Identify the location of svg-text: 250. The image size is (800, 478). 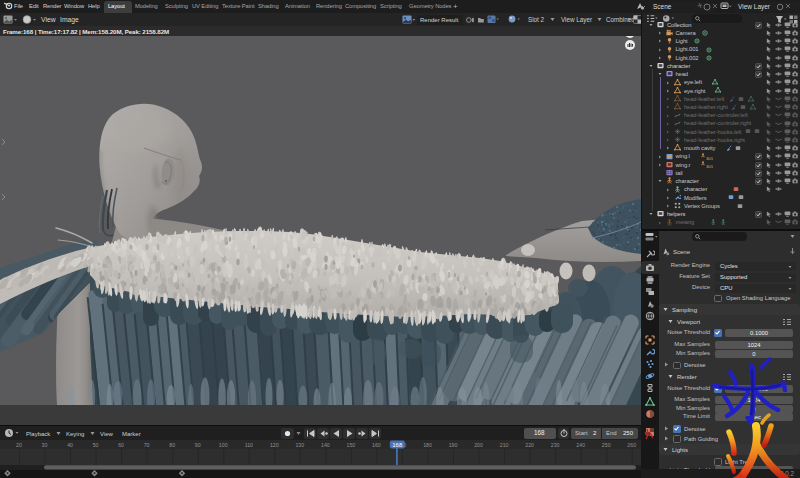
(606, 445).